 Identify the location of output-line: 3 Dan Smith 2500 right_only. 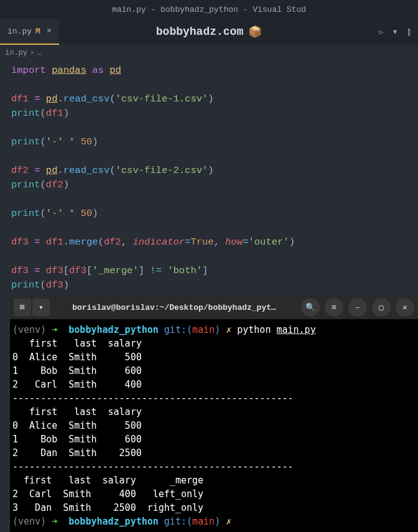
(108, 508).